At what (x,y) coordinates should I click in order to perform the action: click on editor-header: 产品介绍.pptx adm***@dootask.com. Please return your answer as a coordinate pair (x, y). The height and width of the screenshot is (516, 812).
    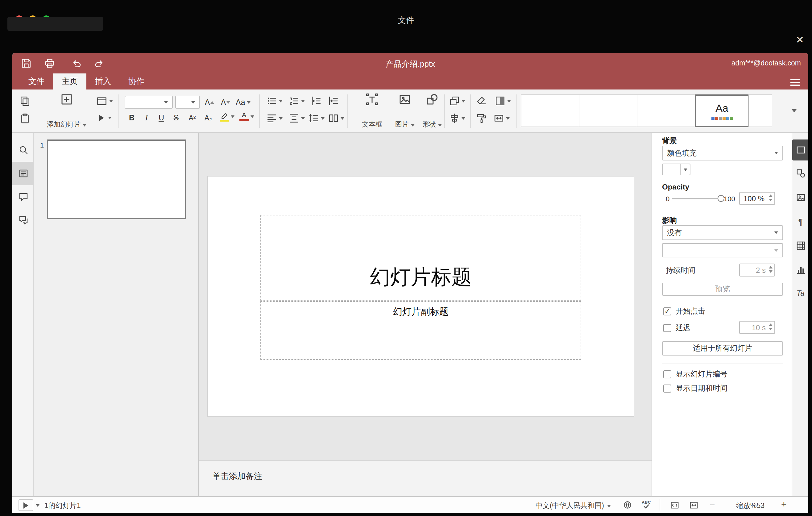
    Looking at the image, I should click on (410, 63).